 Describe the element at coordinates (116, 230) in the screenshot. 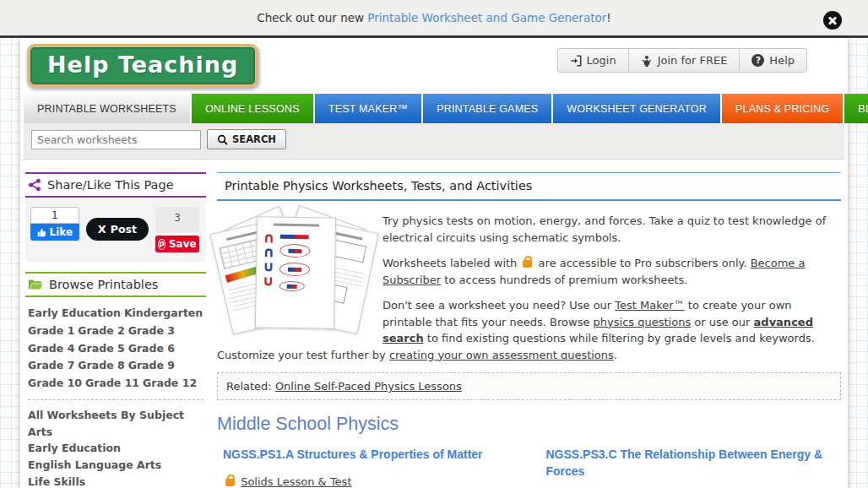

I see `social-widgets: 1 Like X Post 3 P Save` at that location.